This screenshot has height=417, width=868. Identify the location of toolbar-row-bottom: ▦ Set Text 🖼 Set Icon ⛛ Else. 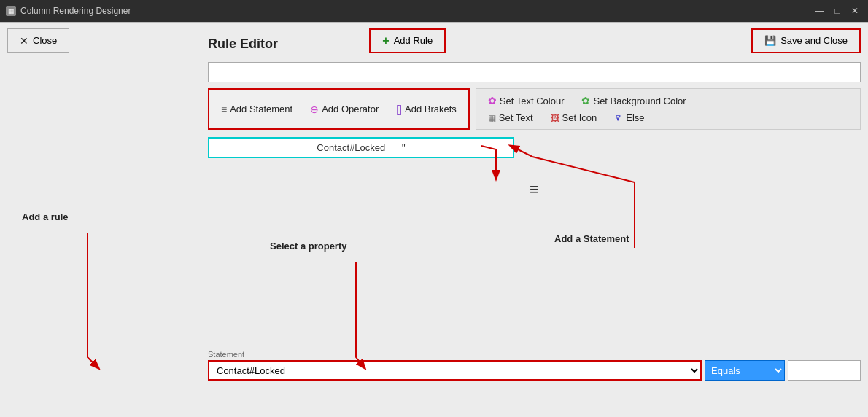
(668, 118).